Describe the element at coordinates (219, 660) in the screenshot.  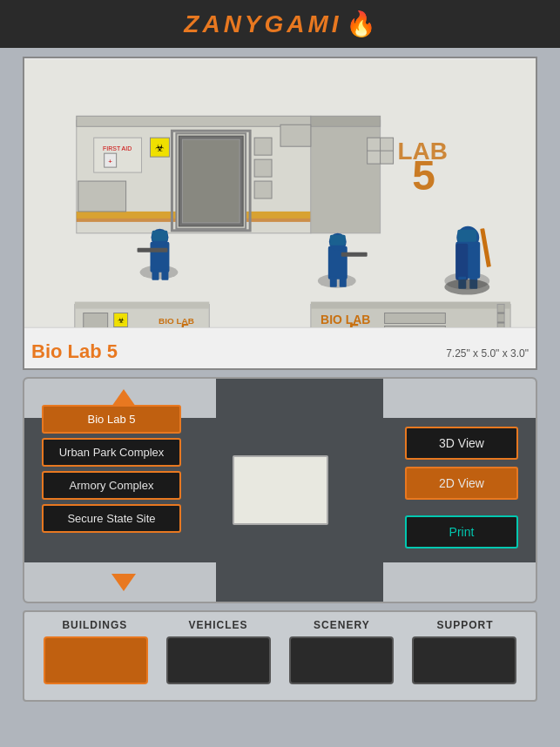
I see `tab-button-vehicles` at that location.